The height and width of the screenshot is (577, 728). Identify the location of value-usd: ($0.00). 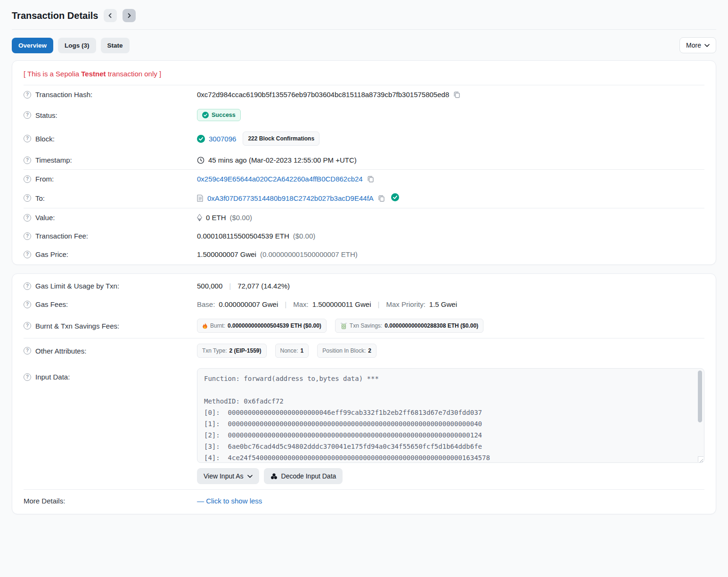
(241, 218).